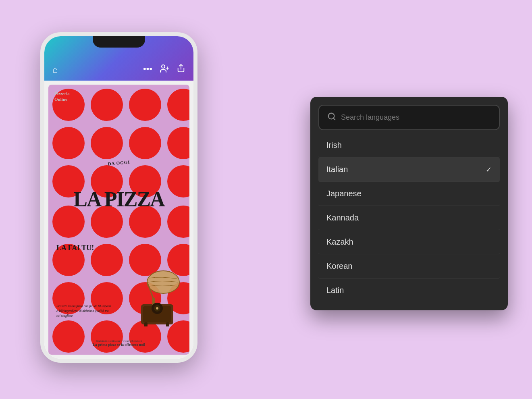 The height and width of the screenshot is (399, 532). What do you see at coordinates (181, 70) in the screenshot?
I see `share-icon` at bounding box center [181, 70].